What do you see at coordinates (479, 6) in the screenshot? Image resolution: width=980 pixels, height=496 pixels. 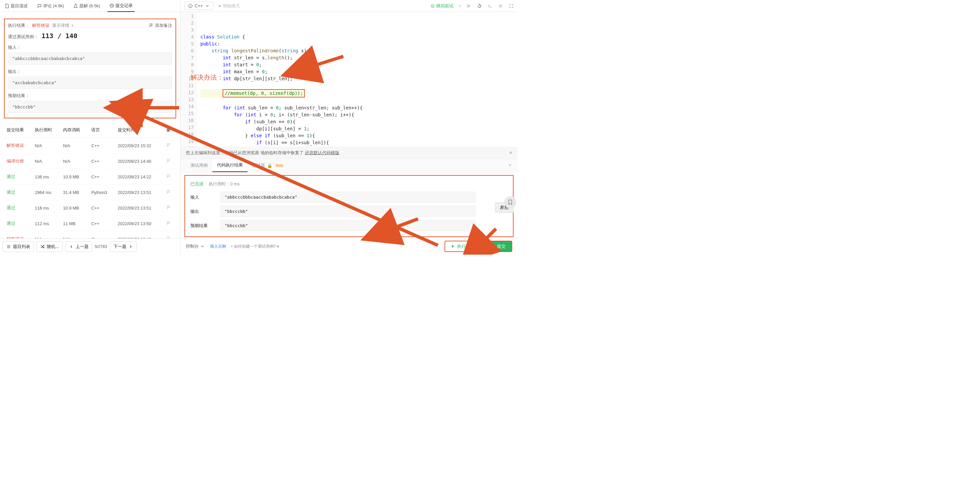 I see `reset-icon` at bounding box center [479, 6].